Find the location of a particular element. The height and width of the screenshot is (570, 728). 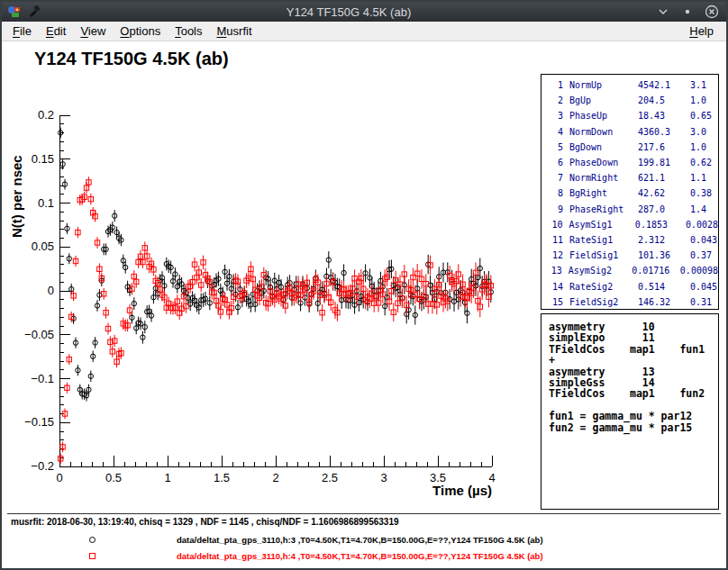

y-tick-label: 0.15 is located at coordinates (43, 158).